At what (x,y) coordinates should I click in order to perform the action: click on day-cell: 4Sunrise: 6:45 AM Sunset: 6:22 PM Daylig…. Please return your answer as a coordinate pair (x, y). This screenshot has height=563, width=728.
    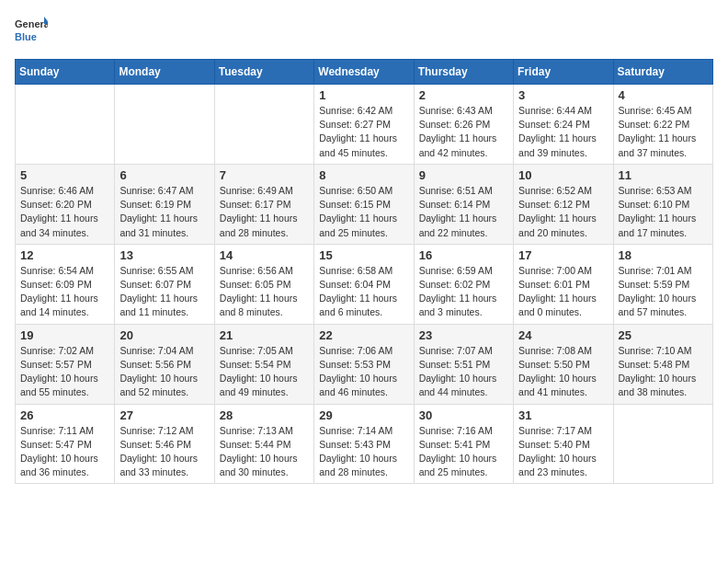
    Looking at the image, I should click on (663, 125).